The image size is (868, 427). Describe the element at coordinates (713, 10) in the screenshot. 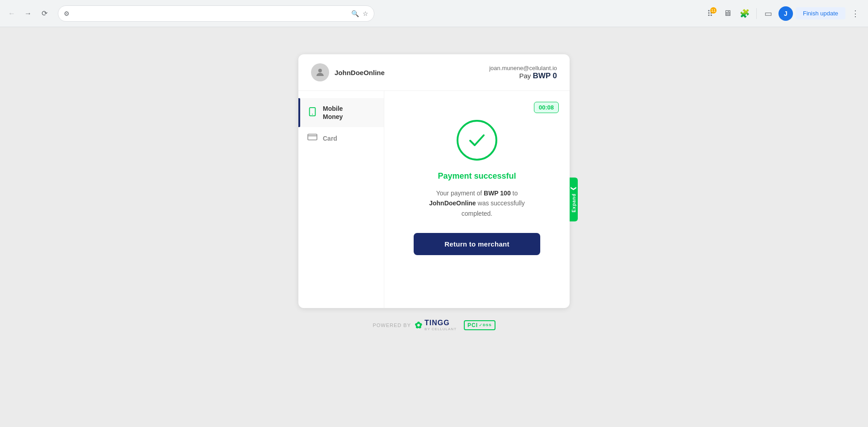

I see `extension-badge: 11` at that location.